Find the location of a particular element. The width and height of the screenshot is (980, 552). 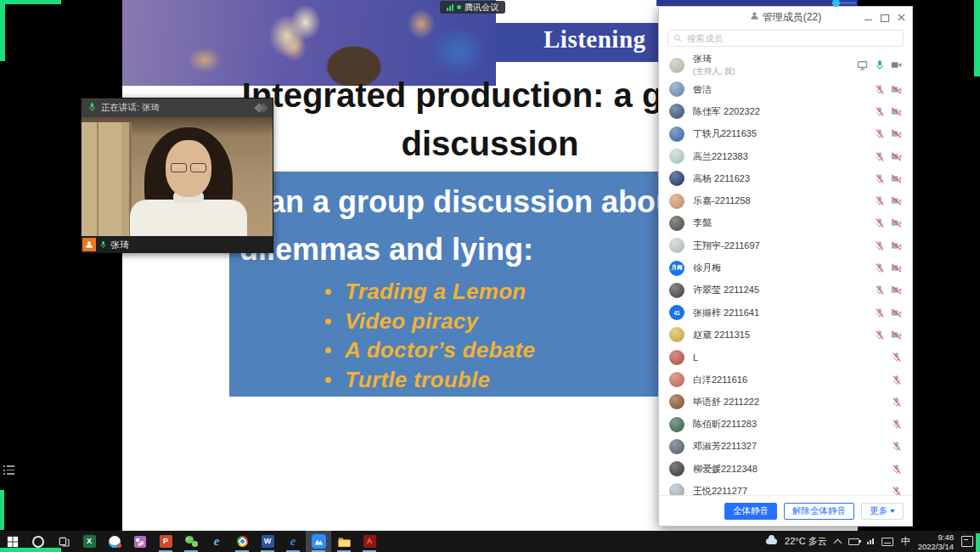

touch-keyboard-icon is located at coordinates (887, 542).